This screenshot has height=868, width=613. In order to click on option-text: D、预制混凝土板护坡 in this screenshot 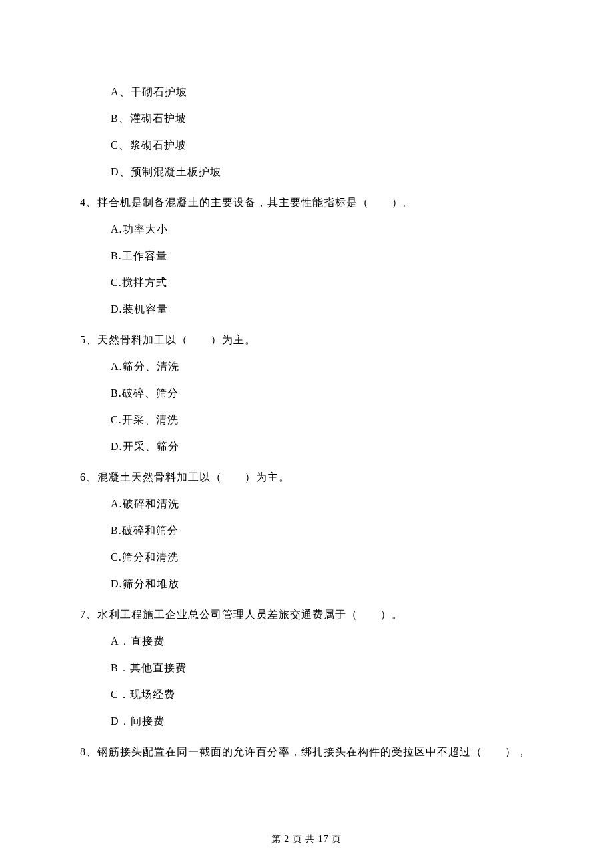, I will do `click(322, 172)`.